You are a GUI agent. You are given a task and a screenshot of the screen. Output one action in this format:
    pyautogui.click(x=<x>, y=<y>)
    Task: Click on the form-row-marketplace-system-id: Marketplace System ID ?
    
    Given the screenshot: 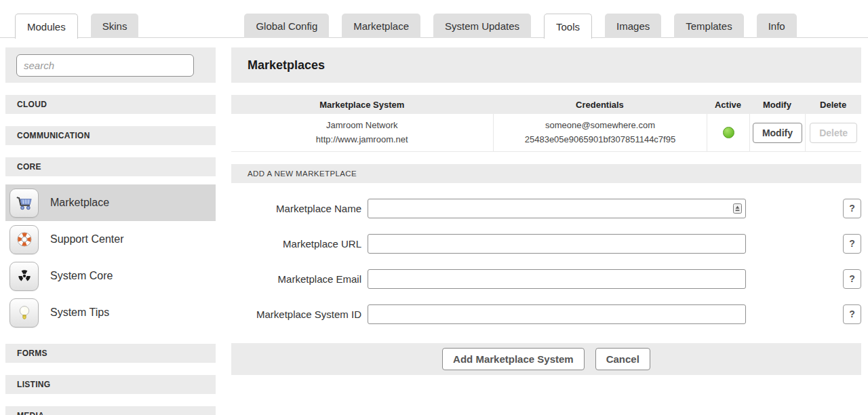 What is the action you would take?
    pyautogui.click(x=547, y=314)
    